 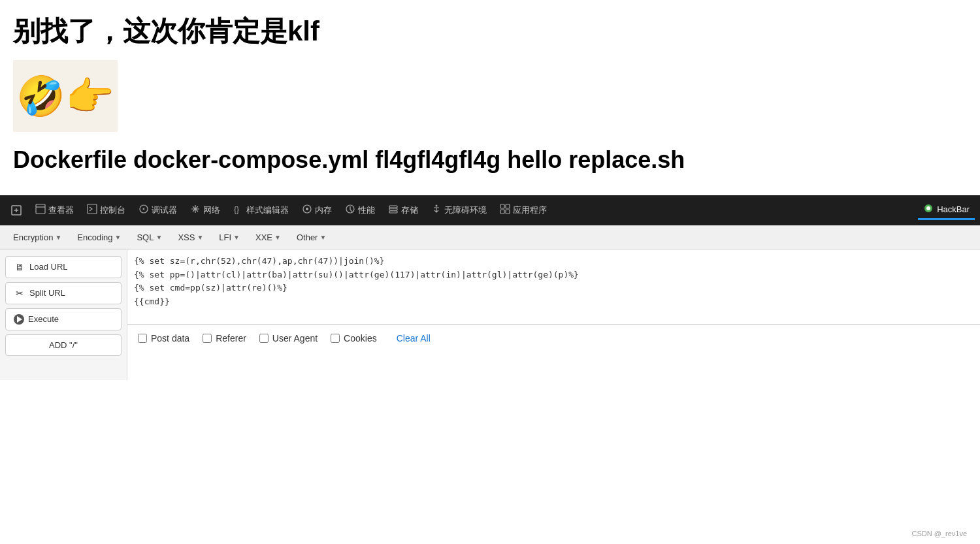 I want to click on clear-all-label: Clear All, so click(x=414, y=338).